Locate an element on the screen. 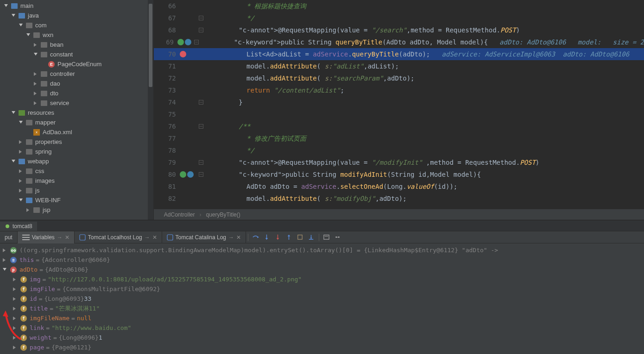 This screenshot has height=354, width=644. code-line: 77 * 修改广告初试页面 is located at coordinates (399, 138).